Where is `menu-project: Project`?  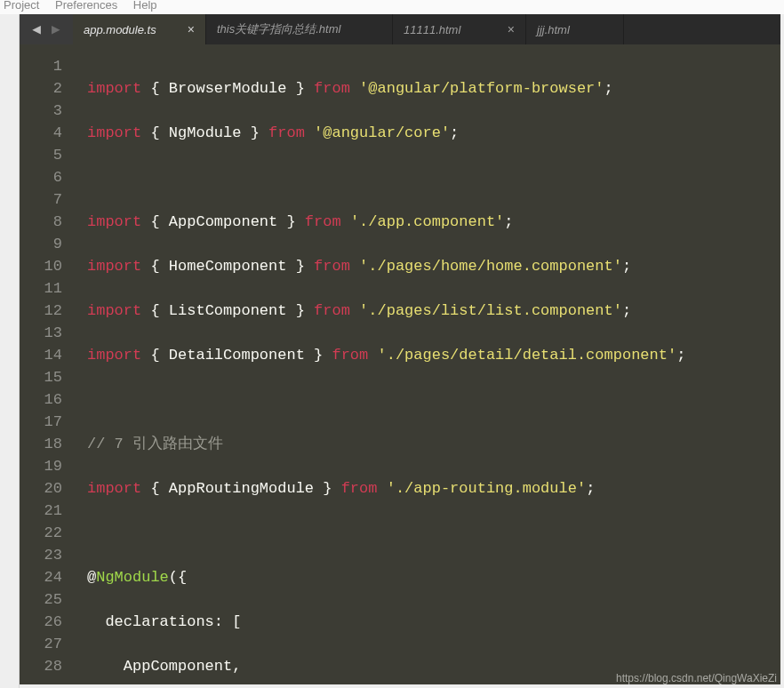 menu-project: Project is located at coordinates (21, 5).